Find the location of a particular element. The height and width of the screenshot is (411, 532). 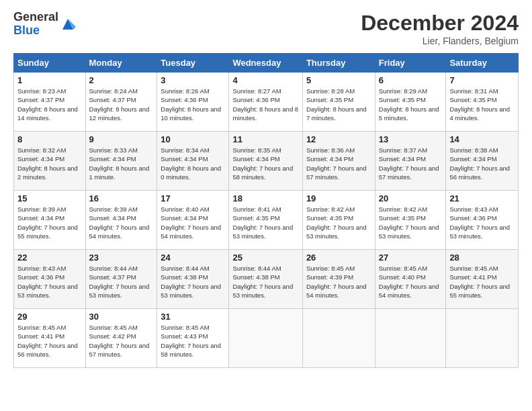

calendar-cell: 15Sunrise: 8:39 AMSunset: 4:34 PMDayligh… is located at coordinates (50, 220).